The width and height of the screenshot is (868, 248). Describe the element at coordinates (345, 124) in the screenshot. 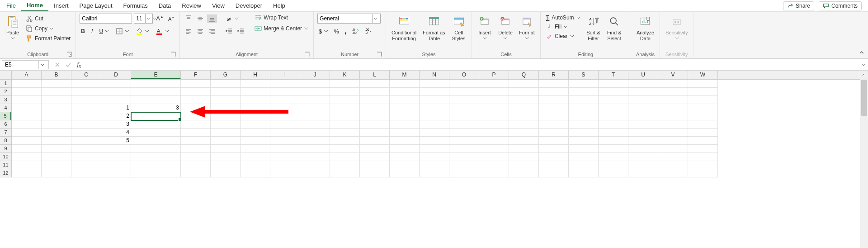

I see `cell-K6` at that location.